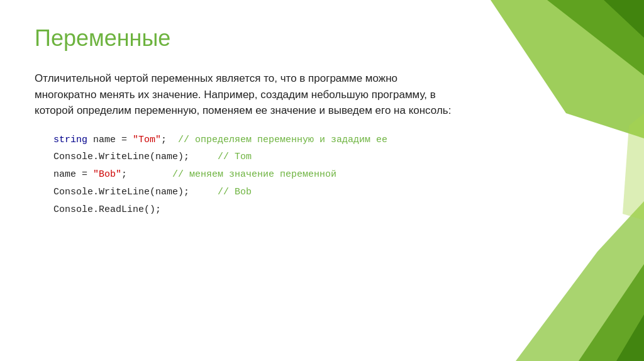 The image size is (644, 361). I want to click on code-line-2: Console.WriteLine(name); // Tom, so click(331, 157).